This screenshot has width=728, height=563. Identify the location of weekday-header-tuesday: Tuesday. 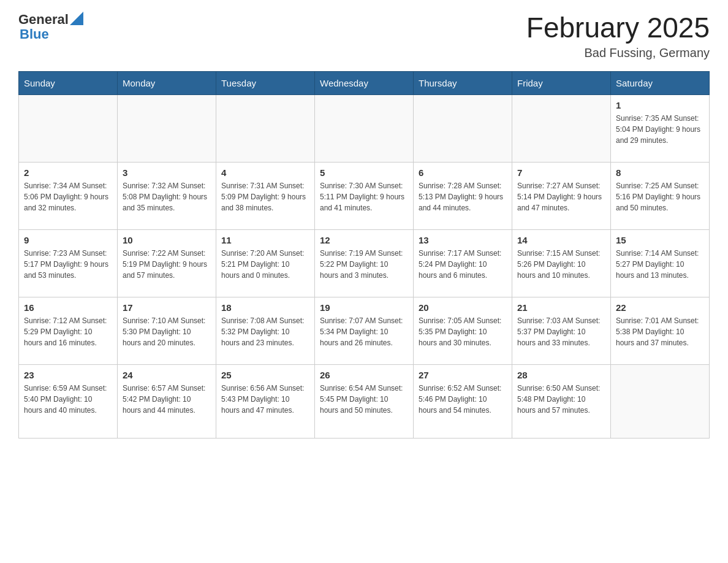
(266, 83).